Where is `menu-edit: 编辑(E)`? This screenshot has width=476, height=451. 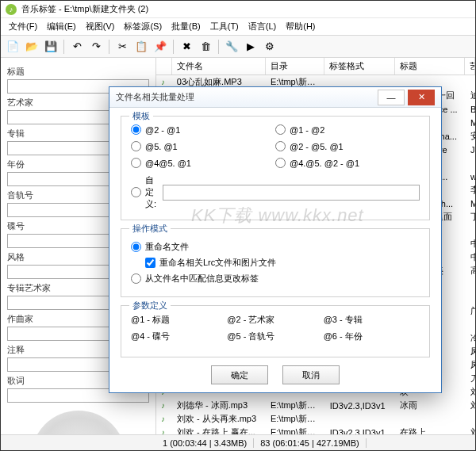 menu-edit: 编辑(E) is located at coordinates (62, 27).